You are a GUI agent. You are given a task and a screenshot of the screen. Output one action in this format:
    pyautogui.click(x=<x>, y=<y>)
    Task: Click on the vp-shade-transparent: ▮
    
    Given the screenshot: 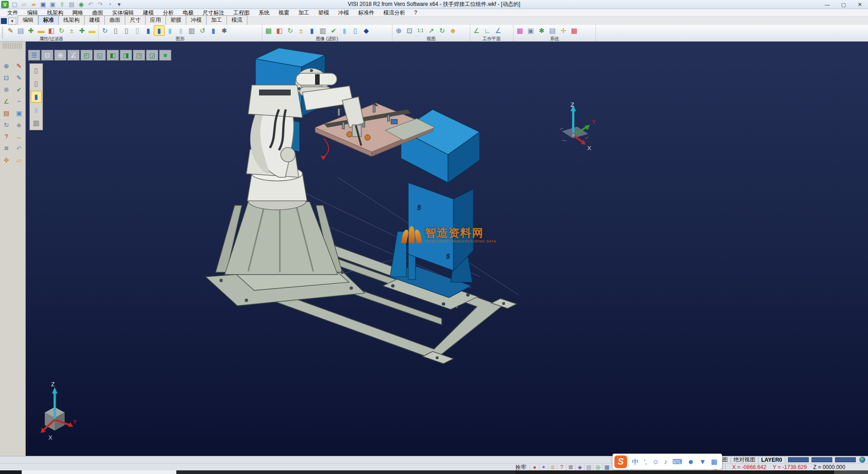 What is the action you would take?
    pyautogui.click(x=36, y=110)
    